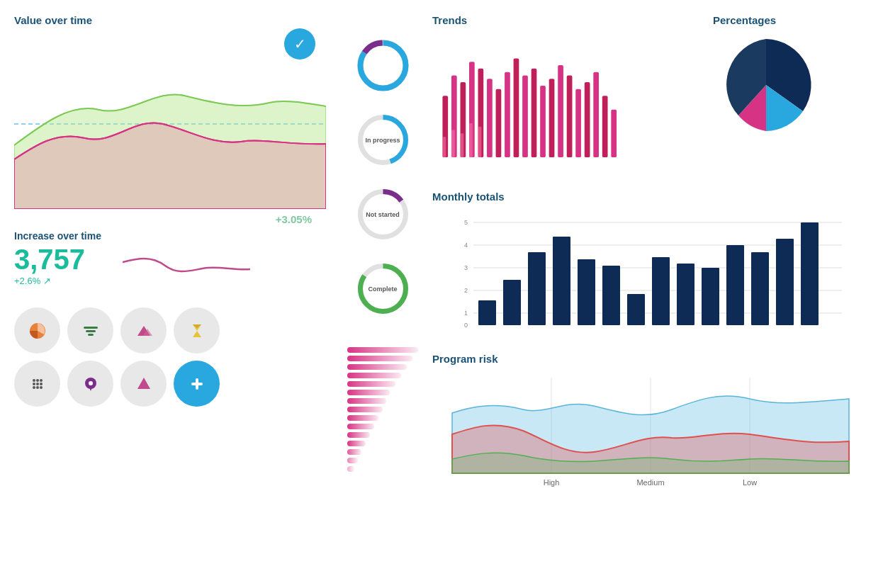 The width and height of the screenshot is (883, 588). I want to click on in-progress-label: In progress, so click(383, 140).